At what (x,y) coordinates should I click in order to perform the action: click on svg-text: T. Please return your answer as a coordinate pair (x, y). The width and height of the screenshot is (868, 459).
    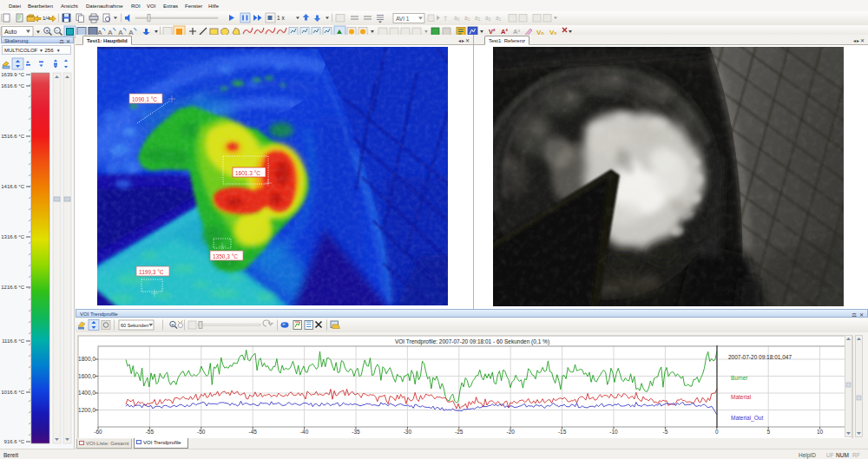
    Looking at the image, I should click on (446, 19).